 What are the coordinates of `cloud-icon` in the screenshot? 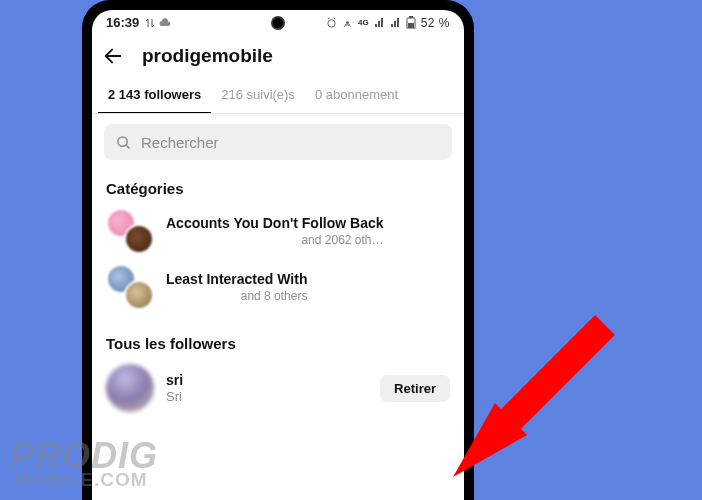 It's located at (165, 23).